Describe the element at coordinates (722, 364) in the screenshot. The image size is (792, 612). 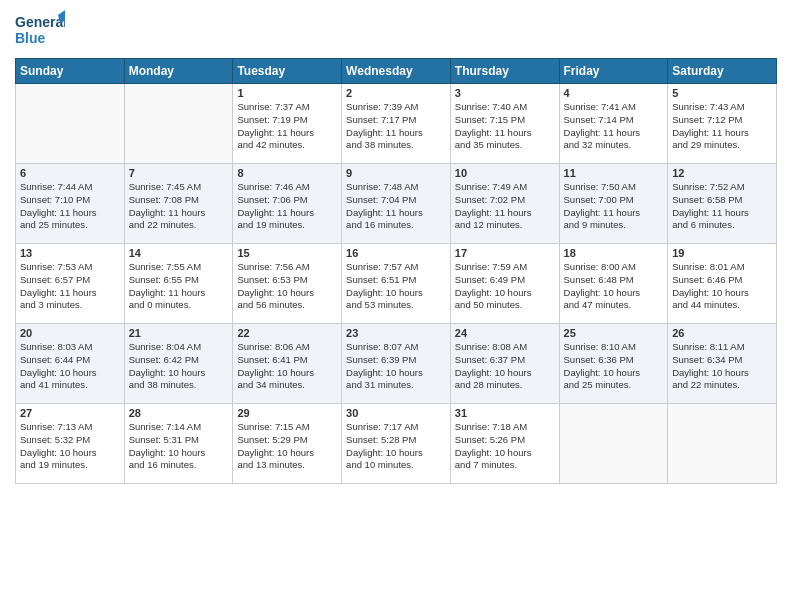
I see `calendar-cell: 26 Sunrise: 8:11 AM Sunset: 6:34 PM Dayl…` at that location.